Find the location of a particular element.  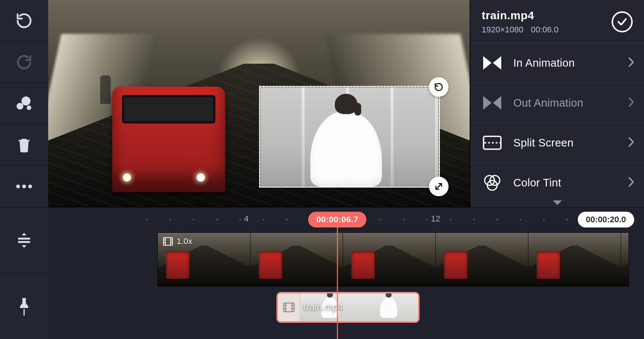

main-video-track: 1.0x is located at coordinates (393, 260).